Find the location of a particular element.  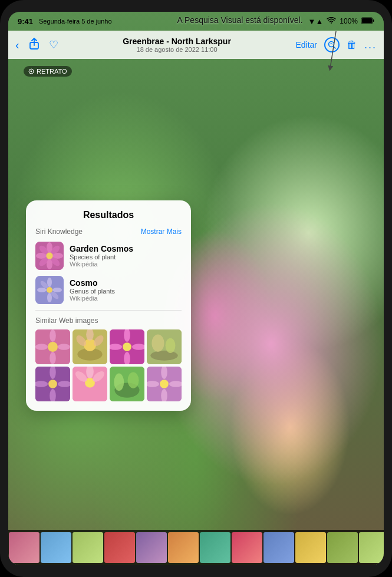

result-source-2: Wikipédia is located at coordinates (126, 298).